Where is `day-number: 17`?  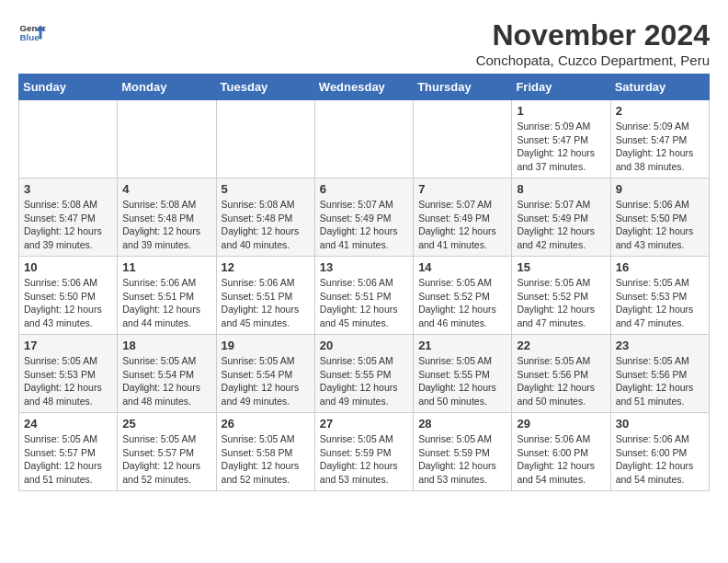
day-number: 17 is located at coordinates (68, 346).